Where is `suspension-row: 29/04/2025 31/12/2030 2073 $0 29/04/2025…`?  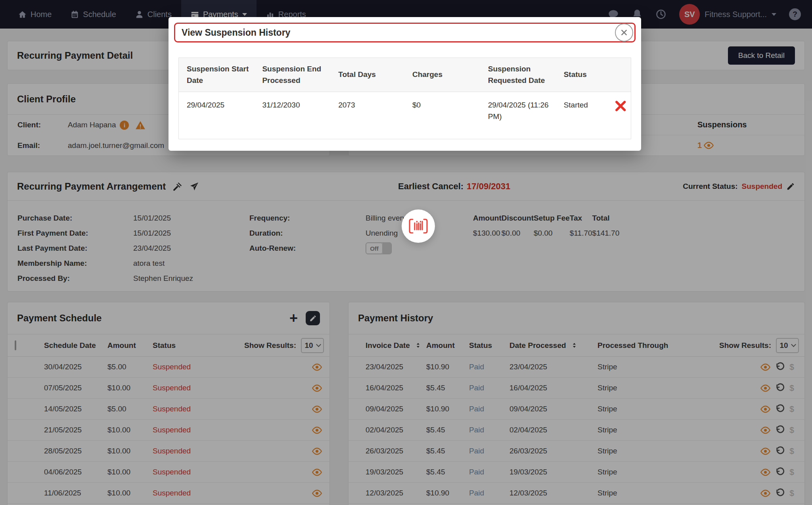 suspension-row: 29/04/2025 31/12/2030 2073 $0 29/04/2025… is located at coordinates (405, 116).